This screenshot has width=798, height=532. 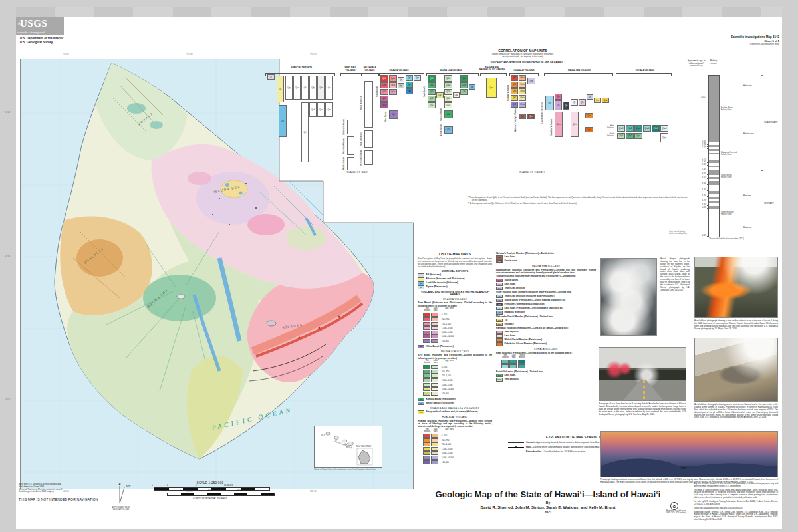 What do you see at coordinates (621, 136) in the screenshot?
I see `unit-box: QTp3` at bounding box center [621, 136].